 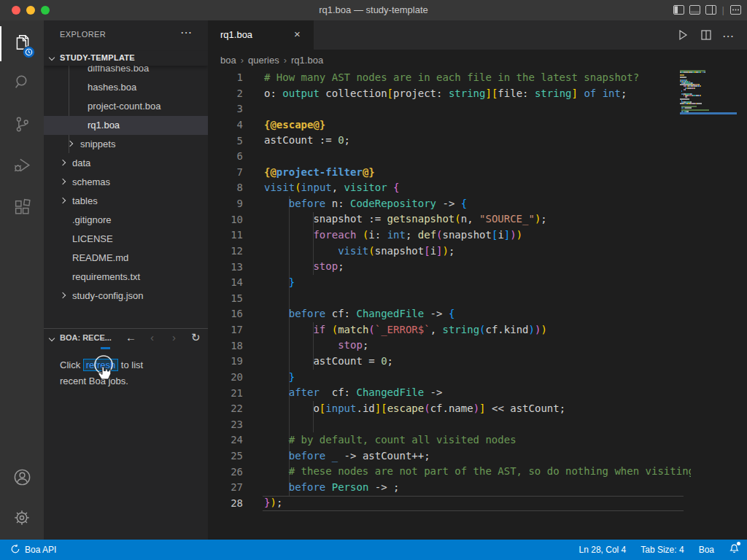 I want to click on breadcrumb-item: boa, so click(x=228, y=60).